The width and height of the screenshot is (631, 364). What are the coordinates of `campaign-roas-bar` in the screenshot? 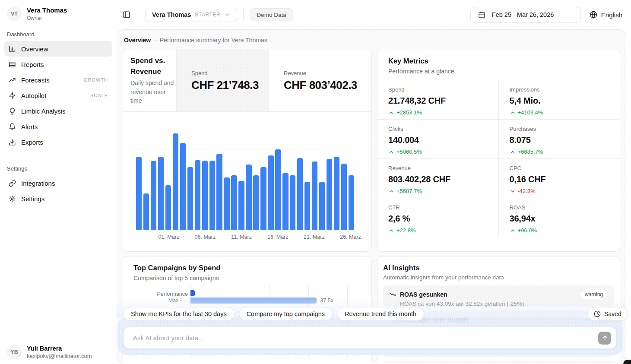 It's located at (254, 301).